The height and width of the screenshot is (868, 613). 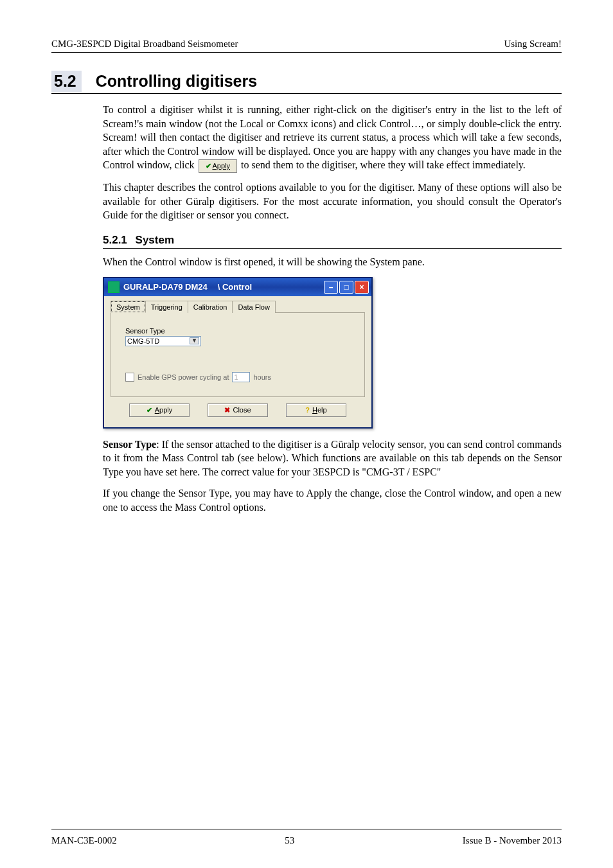 What do you see at coordinates (332, 458) in the screenshot?
I see `paragraph-4-rest: : If the sensor attached to the digitise…` at bounding box center [332, 458].